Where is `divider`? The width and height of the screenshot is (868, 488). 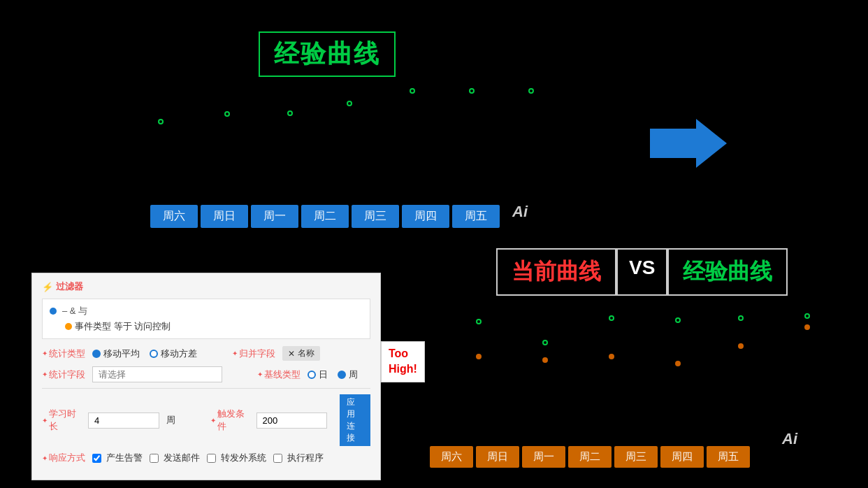
divider is located at coordinates (206, 389).